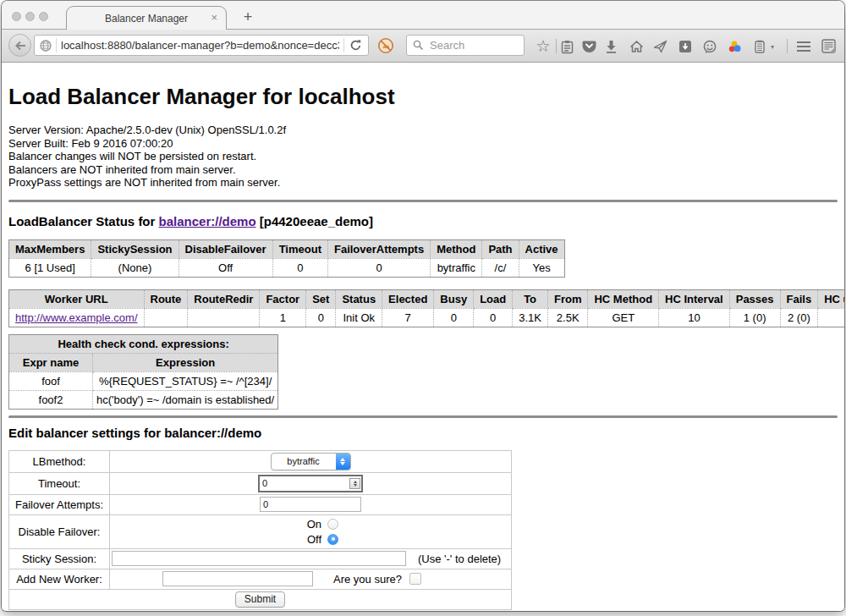 This screenshot has height=616, width=846. Describe the element at coordinates (310, 504) in the screenshot. I see `failover-attempts-input` at that location.